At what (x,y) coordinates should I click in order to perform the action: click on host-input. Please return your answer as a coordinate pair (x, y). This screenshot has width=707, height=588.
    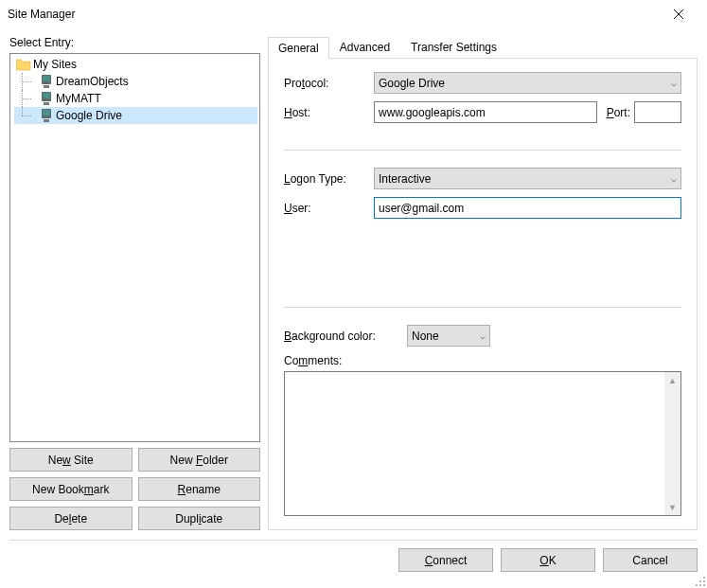
    Looking at the image, I should click on (486, 112).